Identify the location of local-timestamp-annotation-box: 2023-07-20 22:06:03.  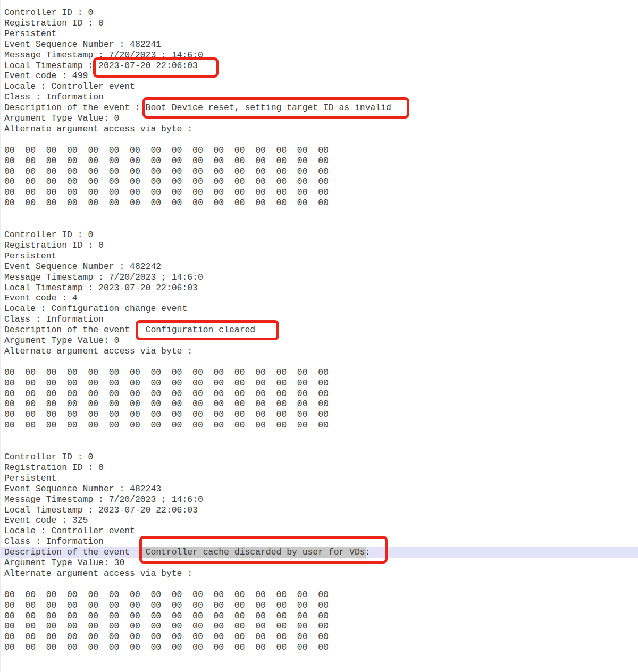
(148, 66).